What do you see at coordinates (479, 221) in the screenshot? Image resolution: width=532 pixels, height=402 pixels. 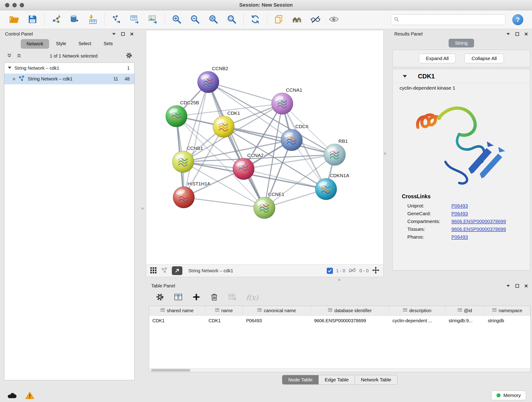 I see `crosslink-compartments-link: 9606.ENSP00000378699` at bounding box center [479, 221].